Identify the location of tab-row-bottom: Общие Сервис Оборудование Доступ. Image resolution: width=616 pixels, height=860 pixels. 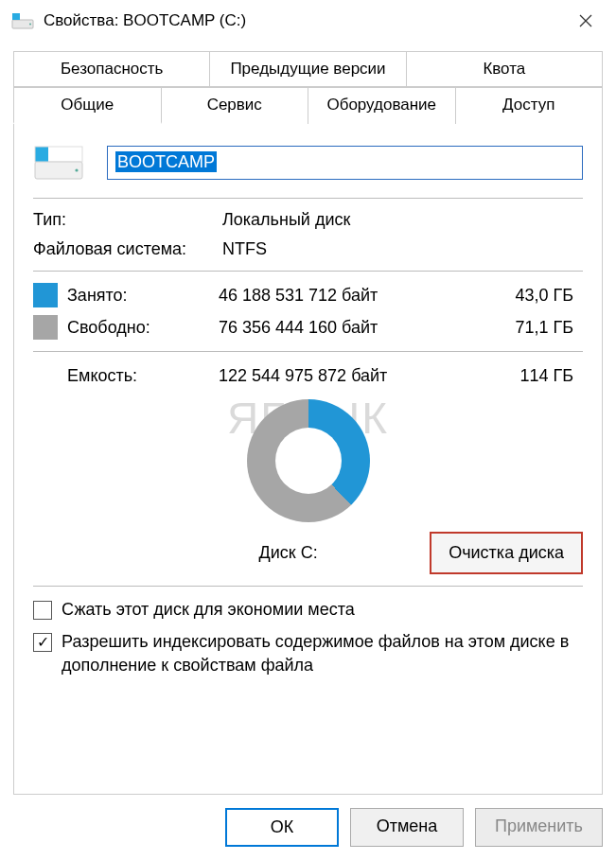
(308, 106).